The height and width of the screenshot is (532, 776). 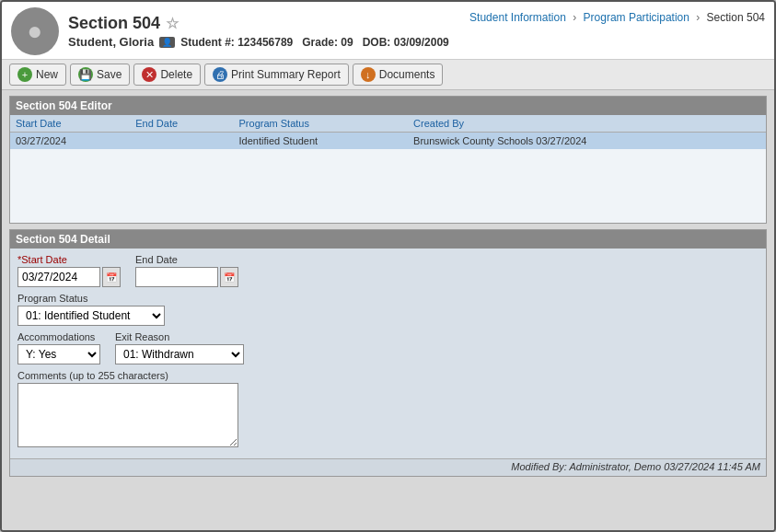 I want to click on date-row: *Start Date 📅 End Date 📅, so click(x=388, y=271).